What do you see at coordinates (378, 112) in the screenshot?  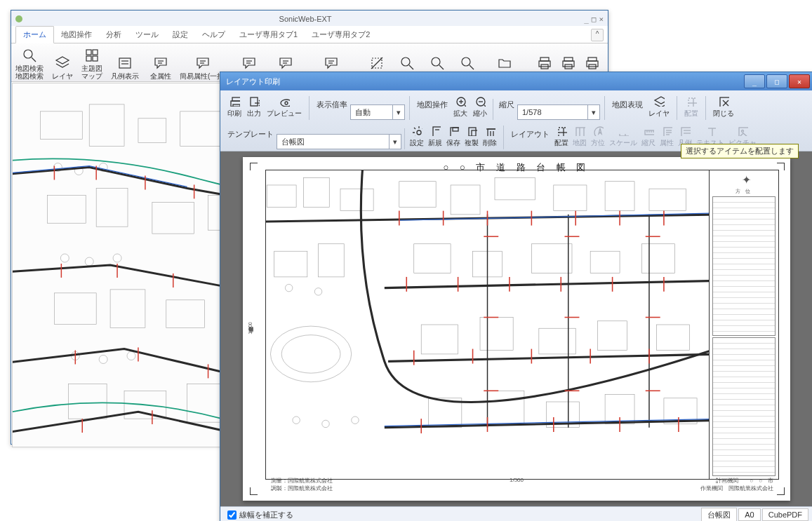 I see `zoom-dropdown: 自動▾` at bounding box center [378, 112].